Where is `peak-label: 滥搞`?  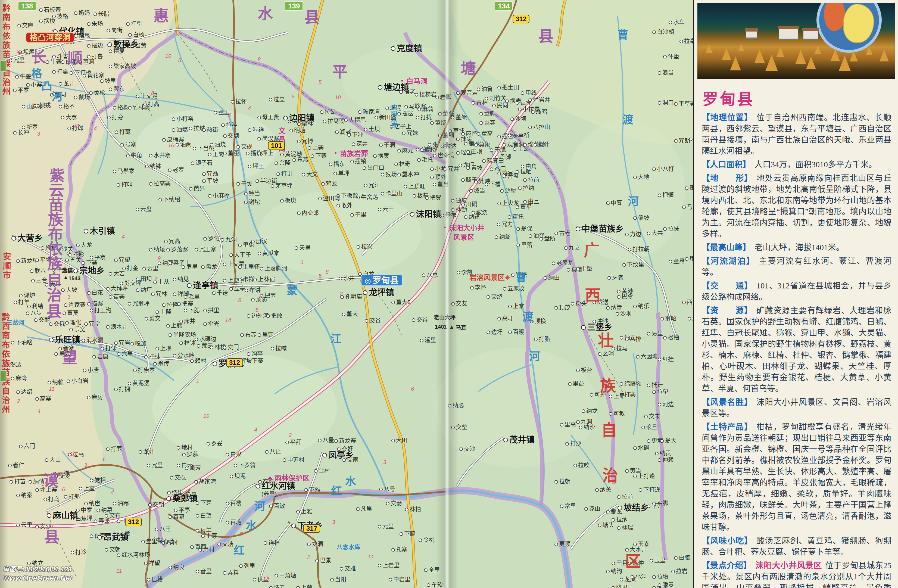 peak-label: 滥搞 is located at coordinates (67, 271).